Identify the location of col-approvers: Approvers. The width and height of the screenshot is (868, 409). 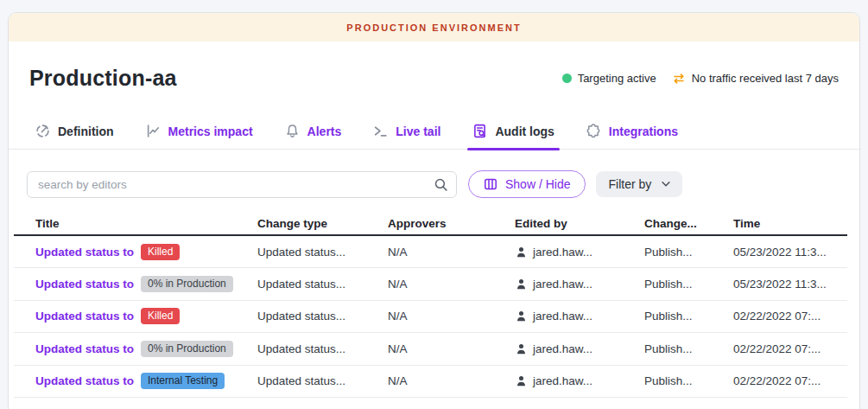
(451, 223).